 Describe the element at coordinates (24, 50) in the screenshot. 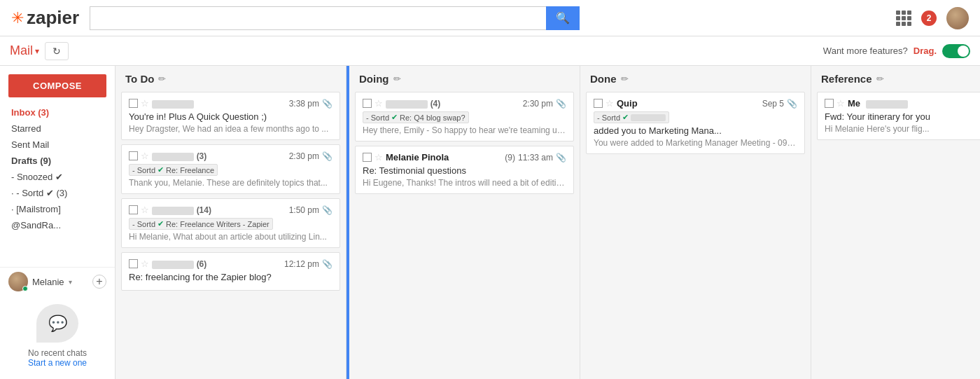

I see `mail-label: Mail ▾` at that location.